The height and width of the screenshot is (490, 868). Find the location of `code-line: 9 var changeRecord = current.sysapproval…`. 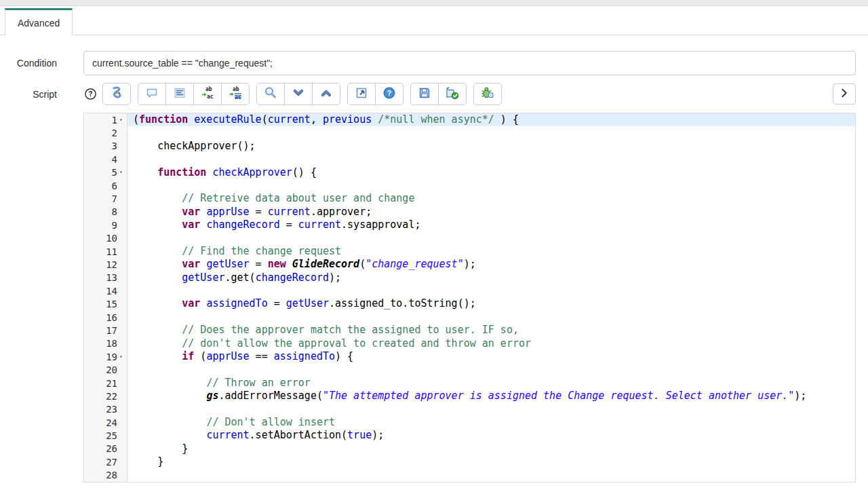

code-line: 9 var changeRecord = current.sysapproval… is located at coordinates (469, 225).